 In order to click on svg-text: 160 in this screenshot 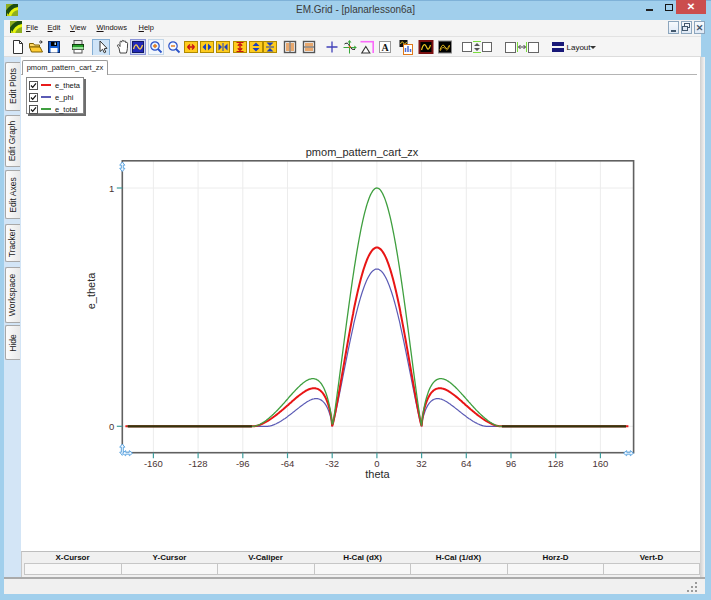, I will do `click(600, 464)`.